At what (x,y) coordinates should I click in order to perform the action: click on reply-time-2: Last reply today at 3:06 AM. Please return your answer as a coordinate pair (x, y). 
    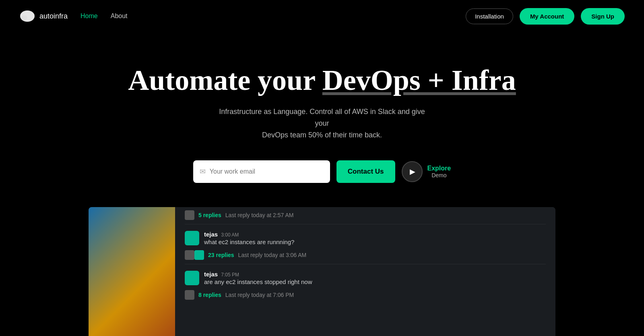
    Looking at the image, I should click on (272, 255).